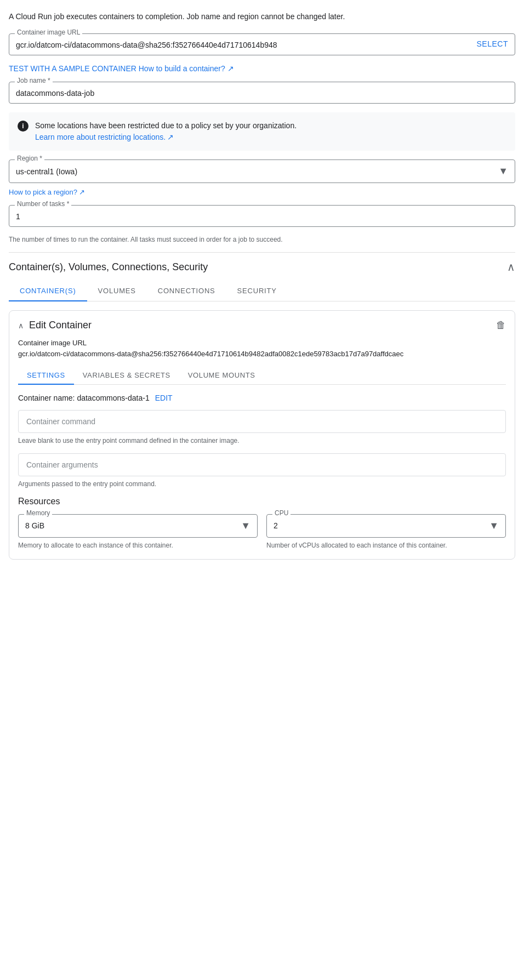  Describe the element at coordinates (23, 126) in the screenshot. I see `info-icon: i` at that location.